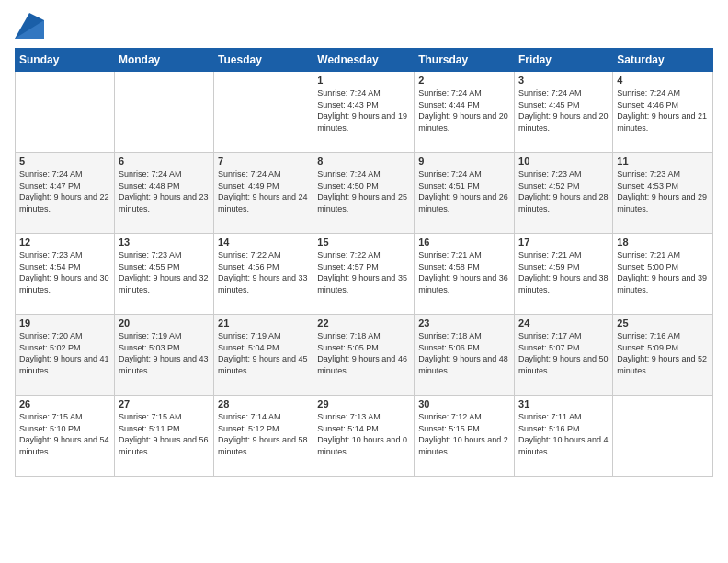 This screenshot has width=728, height=563. Describe the element at coordinates (465, 112) in the screenshot. I see `calendar-cell: 2Sunrise: 7:24 AMSunset: 4:44 PMDaylight…` at that location.